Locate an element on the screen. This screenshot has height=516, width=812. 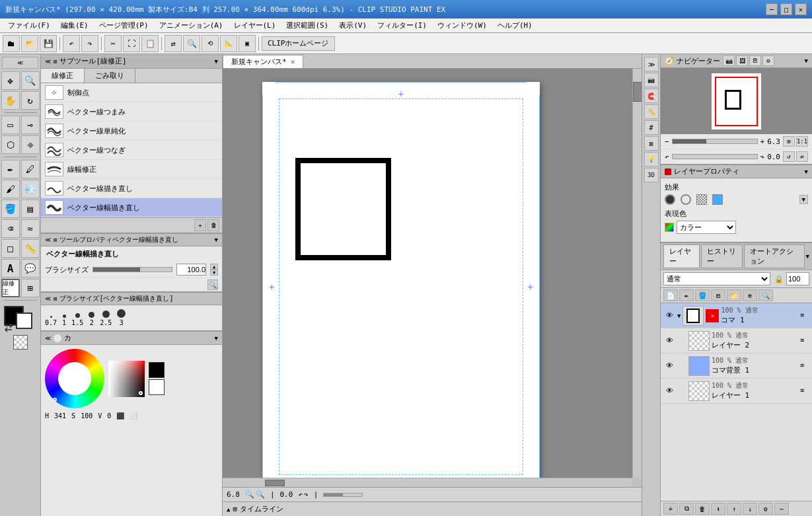
brush-size-collapse: ≪ is located at coordinates (48, 299).